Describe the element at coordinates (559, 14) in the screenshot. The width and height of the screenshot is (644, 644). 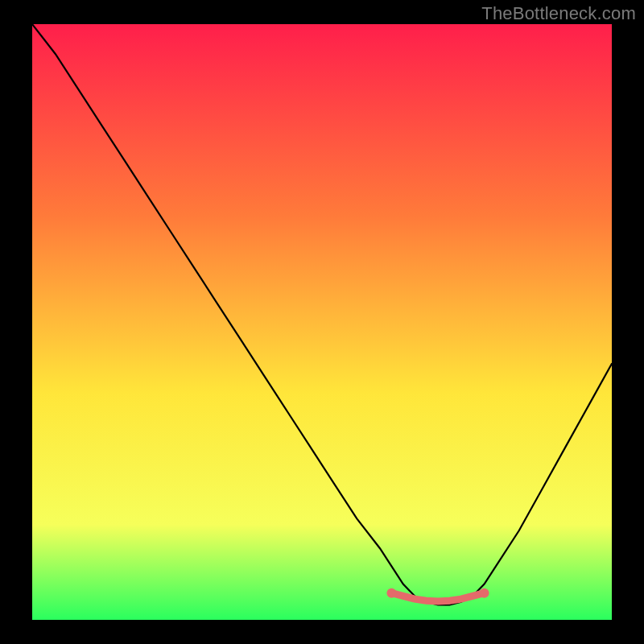
I see `watermark-text: TheBottleneck.com` at that location.